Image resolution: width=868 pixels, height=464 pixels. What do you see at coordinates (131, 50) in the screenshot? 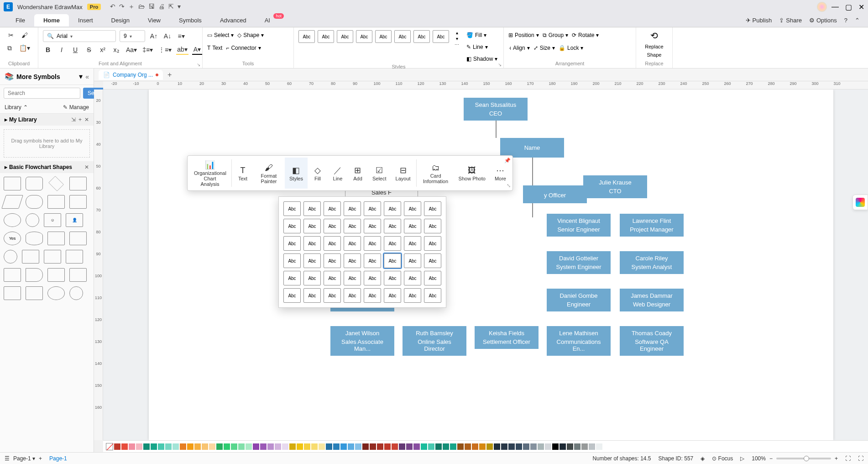
I see `case-button: Aa▾` at bounding box center [131, 50].